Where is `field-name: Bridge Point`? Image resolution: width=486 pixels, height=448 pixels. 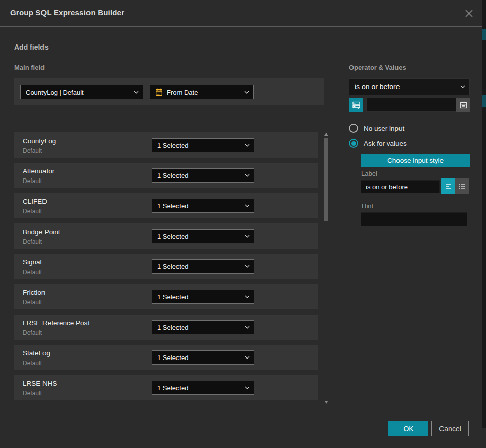 field-name: Bridge Point is located at coordinates (41, 232).